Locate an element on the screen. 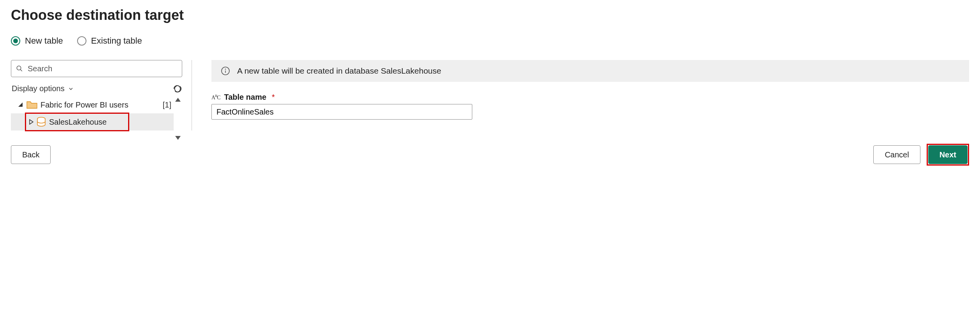 This screenshot has width=980, height=321. scroll-down-icon is located at coordinates (178, 138).